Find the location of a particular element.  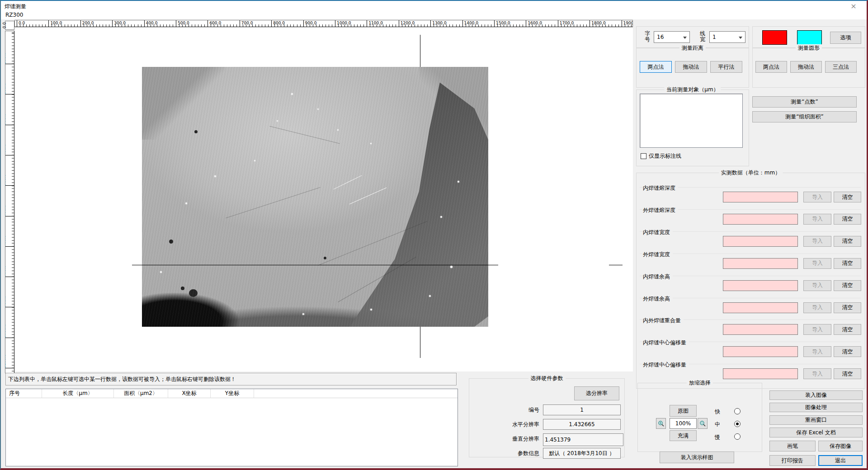

hardware-param-row: 编号 1 is located at coordinates (547, 410).